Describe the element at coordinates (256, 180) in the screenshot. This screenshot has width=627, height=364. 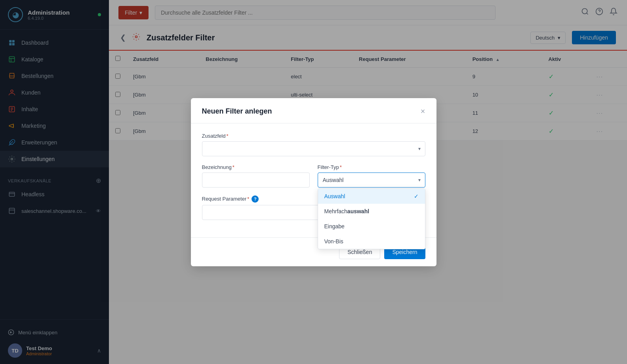
I see `bezeichnung-input` at that location.